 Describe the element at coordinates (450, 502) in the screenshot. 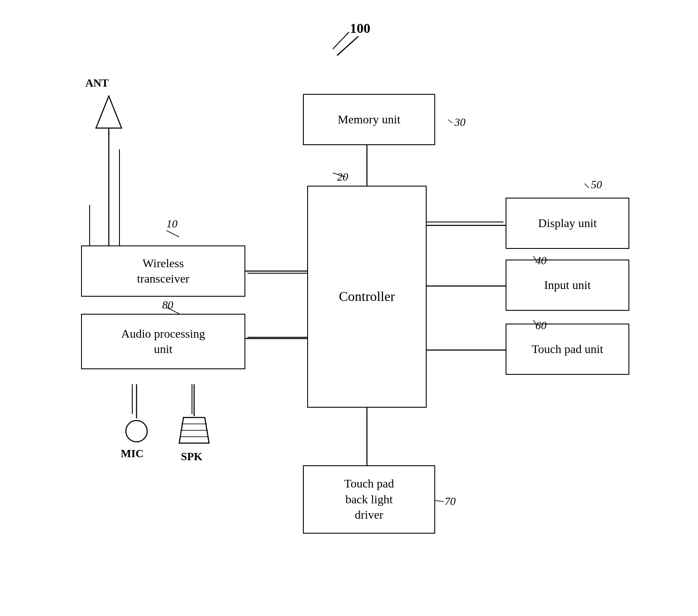

I see `touch-pad-backlight-ref: 70` at that location.